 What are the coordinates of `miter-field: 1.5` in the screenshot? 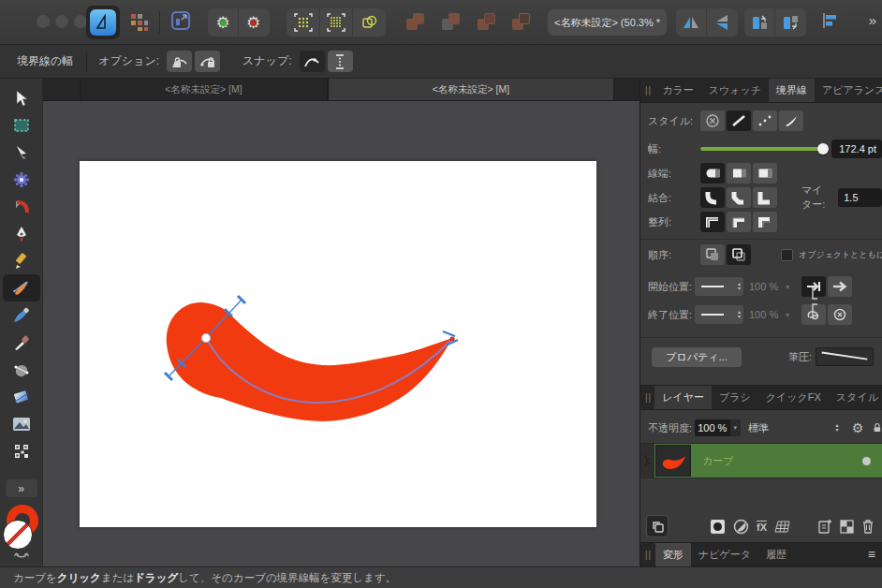 It's located at (860, 198).